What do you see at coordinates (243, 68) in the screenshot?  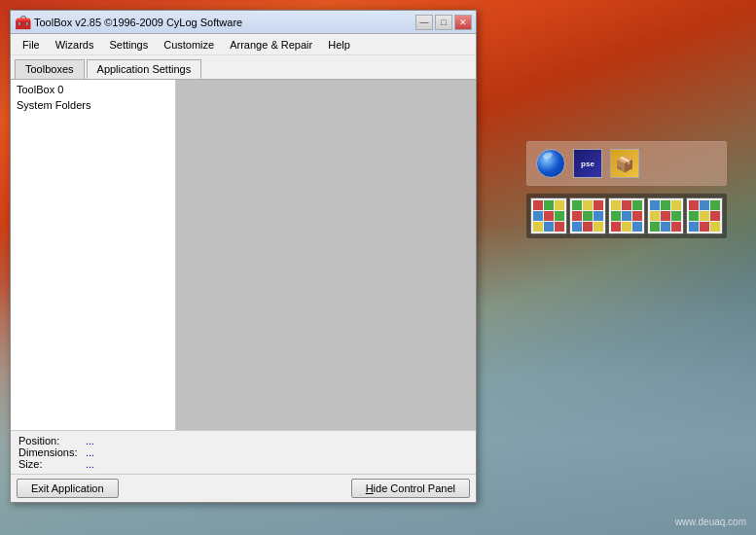 I see `tab-bar: Toolboxes Application Settings` at bounding box center [243, 68].